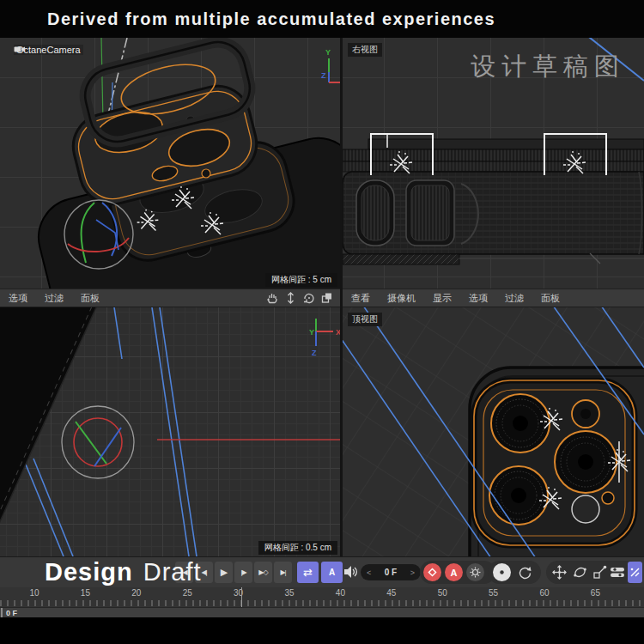 This screenshot has width=644, height=644. Describe the element at coordinates (442, 299) in the screenshot. I see `menu-display: 显示` at that location.